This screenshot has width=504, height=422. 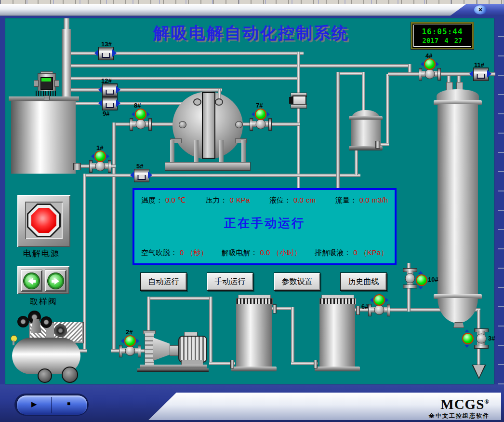 What do you see at coordinates (106, 44) in the screenshot?
I see `valve-13-label: 13#` at bounding box center [106, 44].